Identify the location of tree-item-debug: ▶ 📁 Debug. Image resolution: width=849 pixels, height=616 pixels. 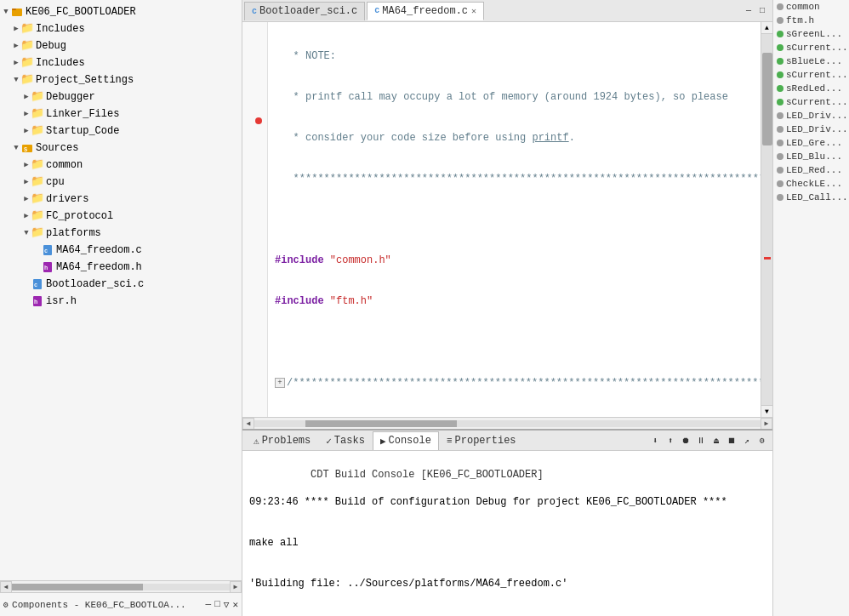
(121, 46).